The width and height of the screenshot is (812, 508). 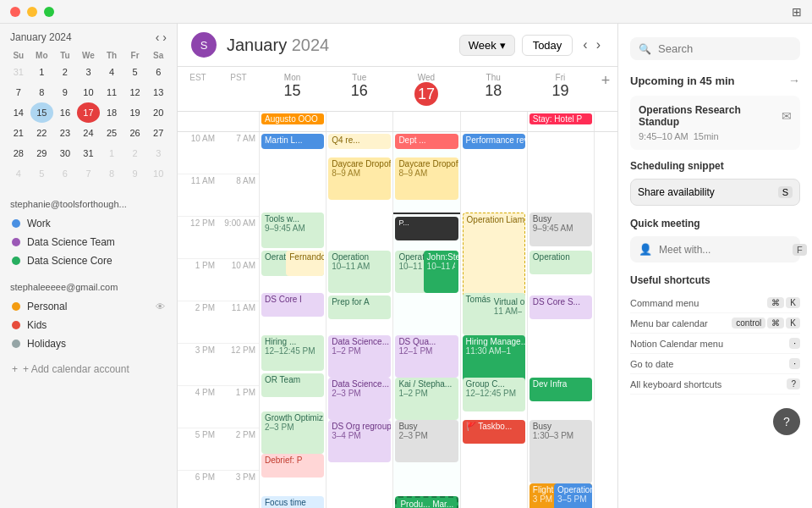 What do you see at coordinates (293, 466) in the screenshot?
I see `event-debrief: Debrief: P` at bounding box center [293, 466].